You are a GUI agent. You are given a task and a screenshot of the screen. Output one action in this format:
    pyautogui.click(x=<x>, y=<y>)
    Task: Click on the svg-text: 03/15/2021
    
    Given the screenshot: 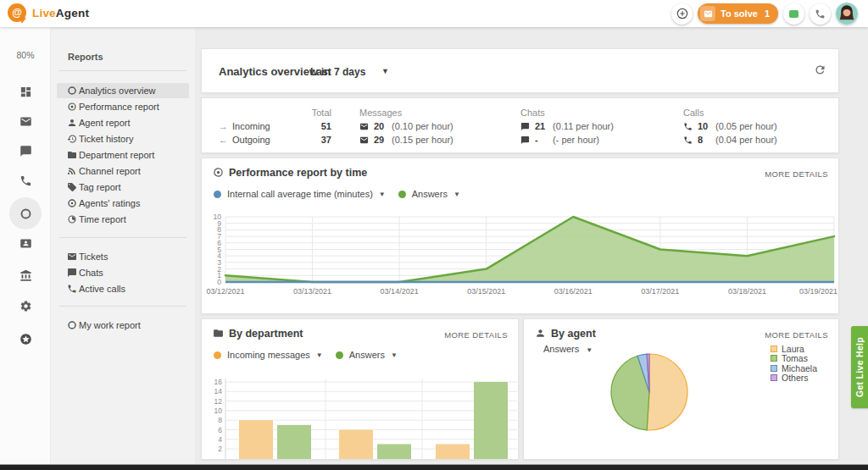 What is the action you would take?
    pyautogui.click(x=487, y=291)
    